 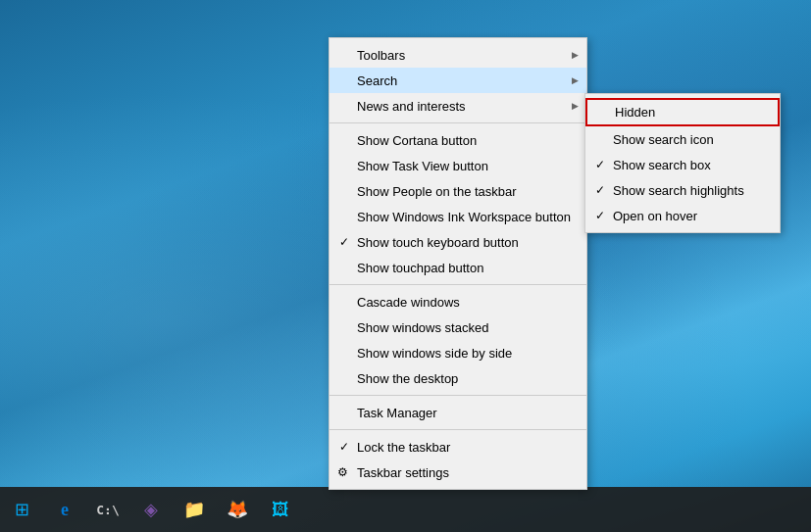 What do you see at coordinates (408, 378) in the screenshot?
I see `menu-item-desktop-label: Show the desktop` at bounding box center [408, 378].